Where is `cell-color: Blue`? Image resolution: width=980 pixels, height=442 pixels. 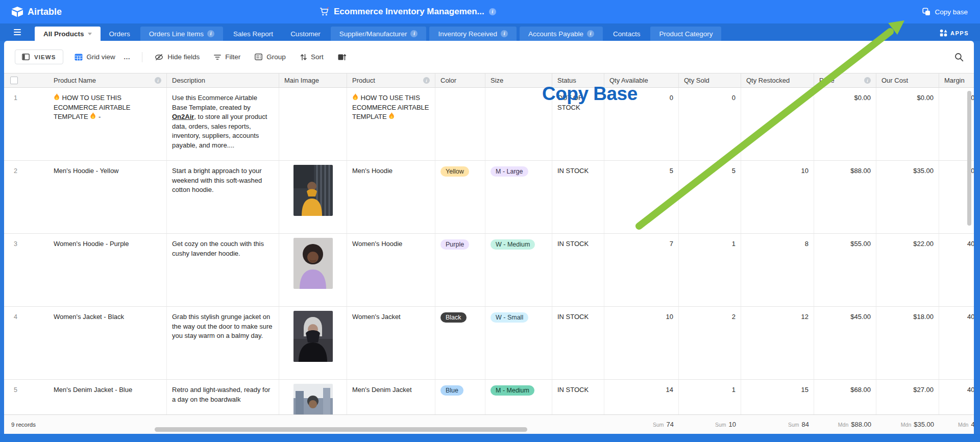 cell-color: Blue is located at coordinates (460, 397).